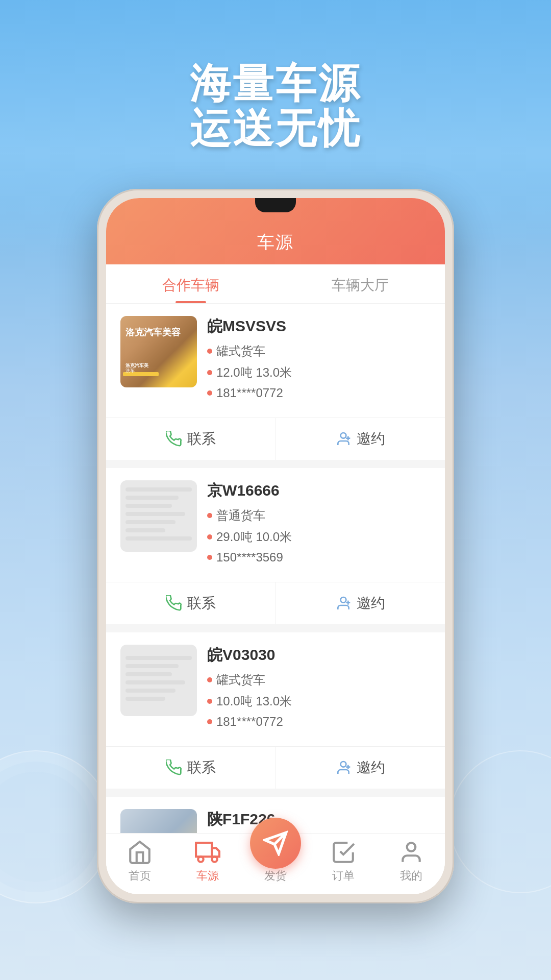 This screenshot has width=551, height=980. Describe the element at coordinates (276, 546) in the screenshot. I see `vehicle-card: 京W16666 普通货车 29.0吨 10.0米` at that location.